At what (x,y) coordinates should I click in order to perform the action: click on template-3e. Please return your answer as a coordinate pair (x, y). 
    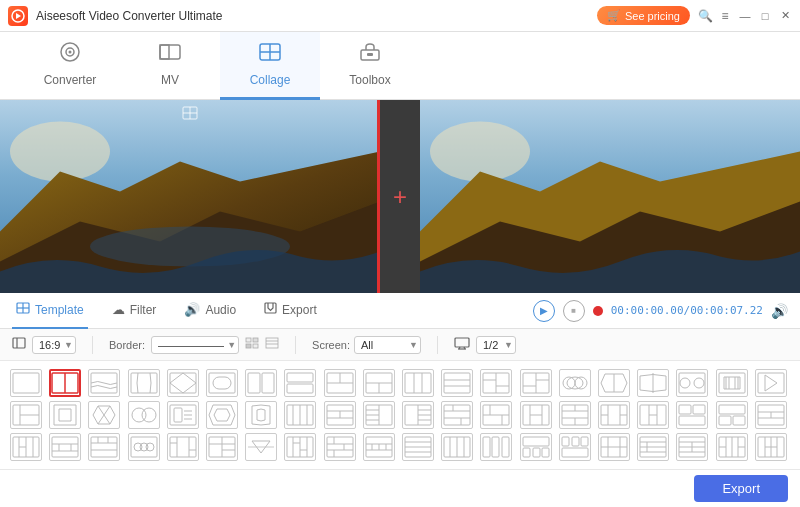
    Looking at the image, I should click on (261, 383).